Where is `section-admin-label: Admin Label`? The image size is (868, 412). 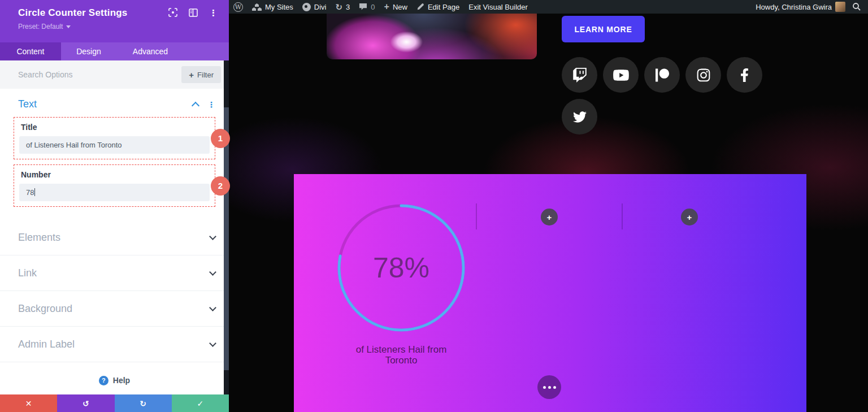 section-admin-label: Admin Label is located at coordinates (114, 345).